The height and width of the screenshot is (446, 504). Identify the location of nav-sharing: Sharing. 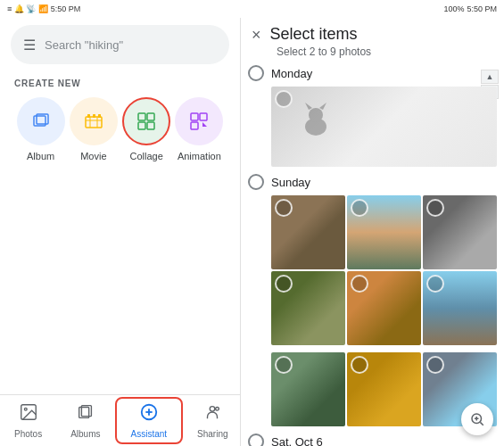
(212, 421).